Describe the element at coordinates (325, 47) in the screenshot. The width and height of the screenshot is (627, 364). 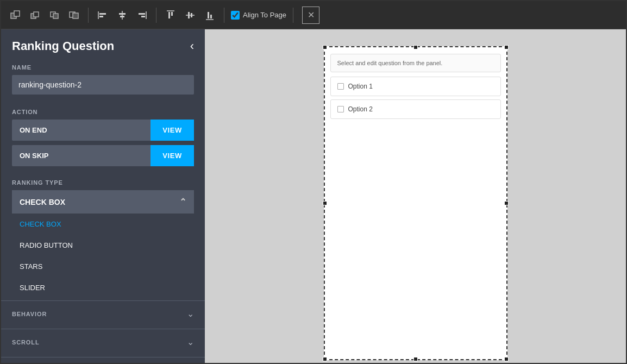
I see `handle-top-left` at that location.